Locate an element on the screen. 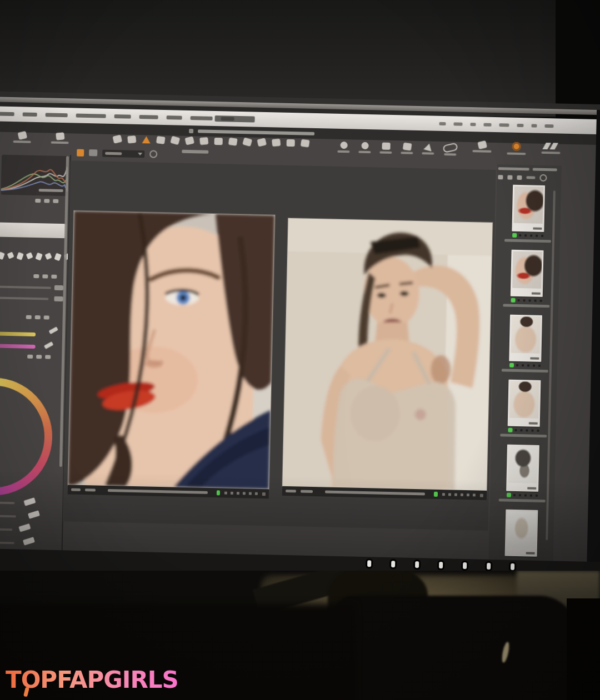 The image size is (600, 700). rotate-tool-icon is located at coordinates (161, 140).